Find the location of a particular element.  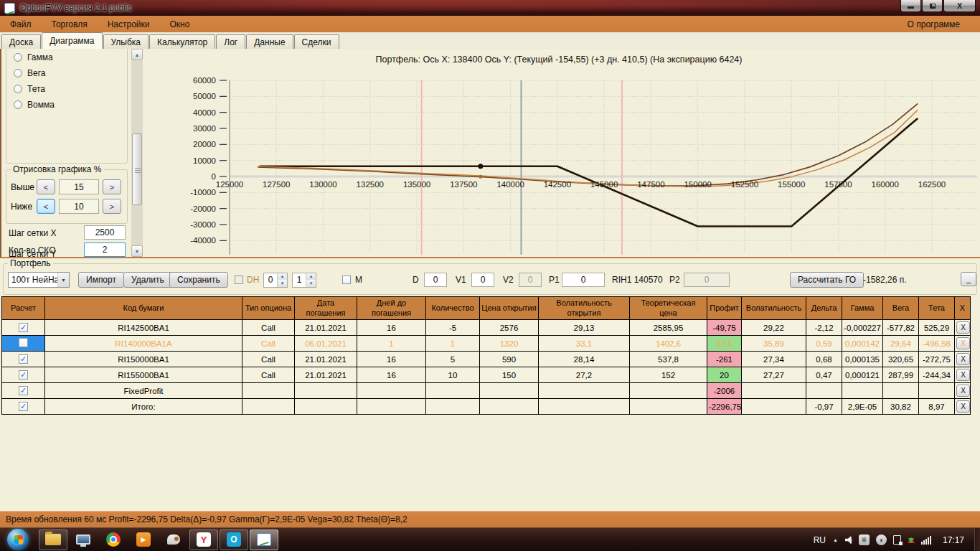

yandex-browser-taskbar-button: Y is located at coordinates (204, 540).